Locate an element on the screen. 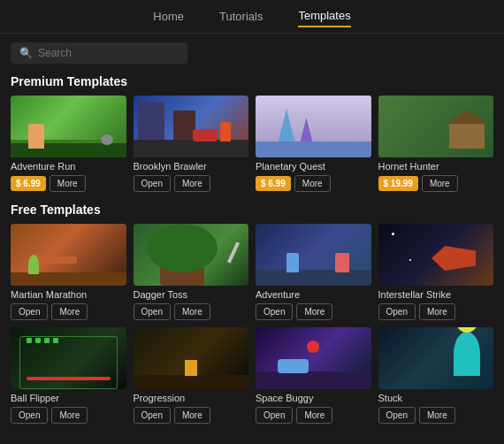 The image size is (504, 444). template-card-space-buggy: Space Buggy Open More is located at coordinates (313, 375).